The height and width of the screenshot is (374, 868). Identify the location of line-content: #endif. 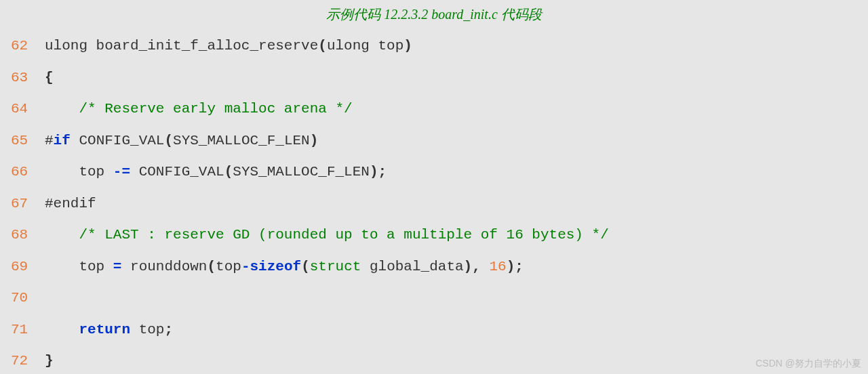
(456, 205).